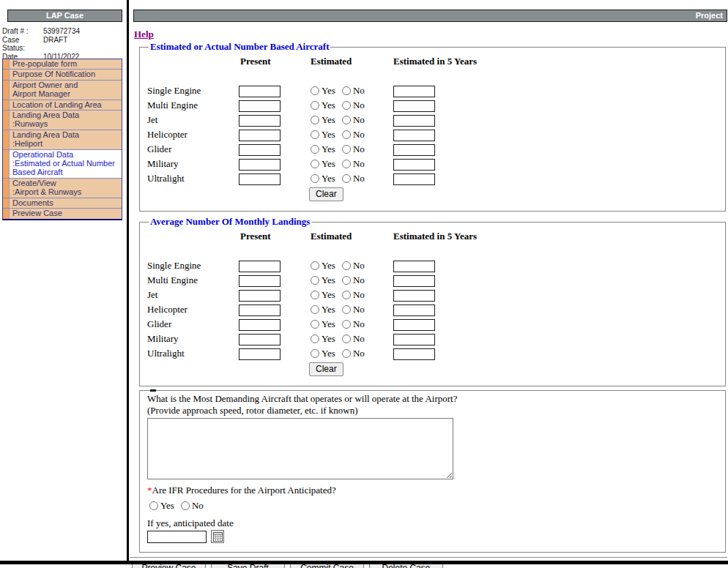  I want to click on sidebar-item-location-of-landing-area: Location of Landing Area, so click(62, 105).